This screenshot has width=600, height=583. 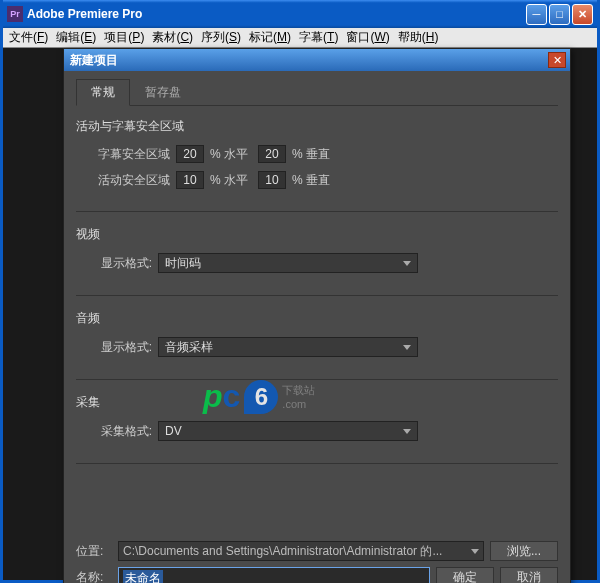 I want to click on dialog-footer: 位置: C:\Documents and Settings\Administra…, so click(x=317, y=562).